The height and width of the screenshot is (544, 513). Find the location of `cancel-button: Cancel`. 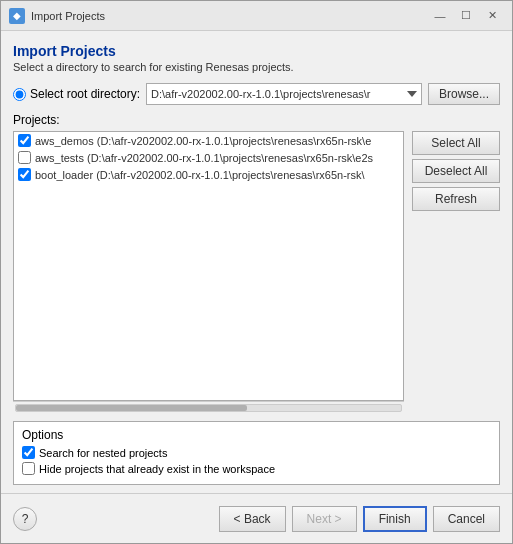

cancel-button: Cancel is located at coordinates (466, 519).